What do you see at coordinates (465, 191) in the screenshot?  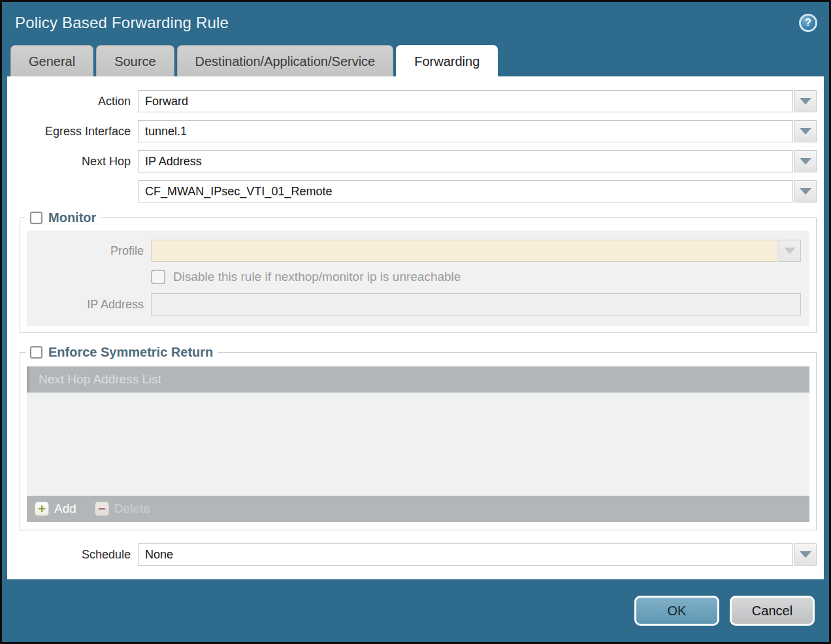 I see `next-hop-address-input` at bounding box center [465, 191].